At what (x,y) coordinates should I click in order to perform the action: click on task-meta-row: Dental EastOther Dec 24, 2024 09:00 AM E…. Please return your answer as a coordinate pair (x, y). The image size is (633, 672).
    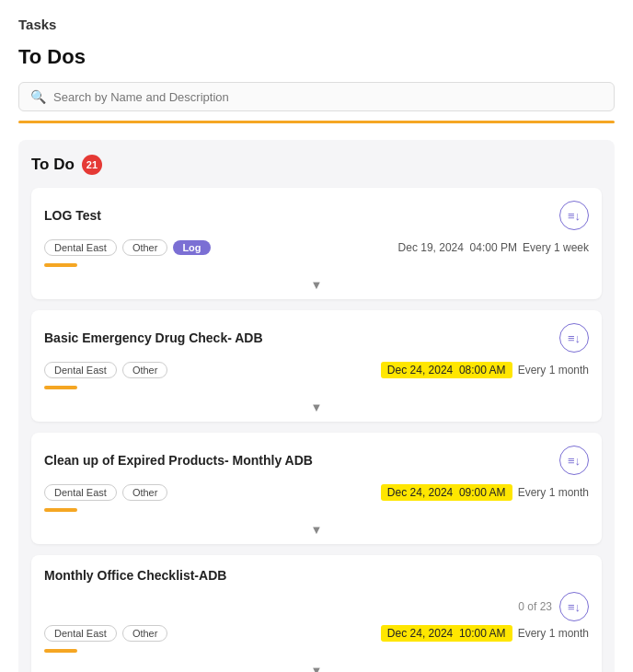
    Looking at the image, I should click on (316, 492).